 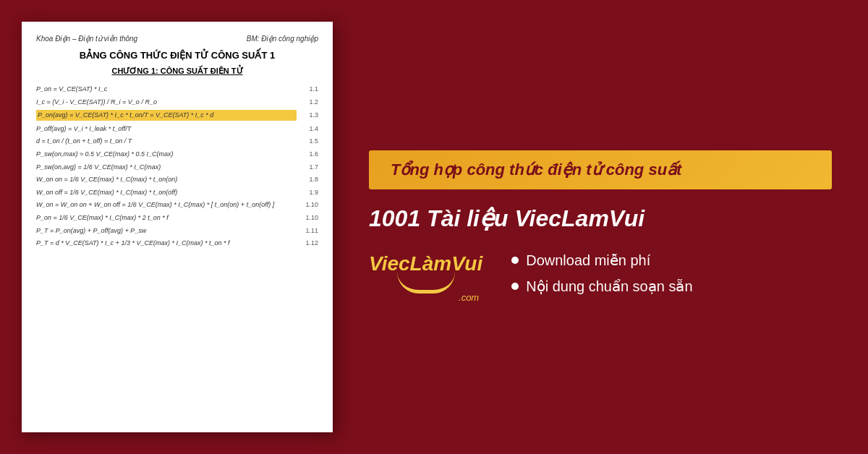 What do you see at coordinates (177, 55) in the screenshot?
I see `doc-title: BẢNG CÔNG THỨC ĐIỆN TỬ CÔNG SUẤT 1` at bounding box center [177, 55].